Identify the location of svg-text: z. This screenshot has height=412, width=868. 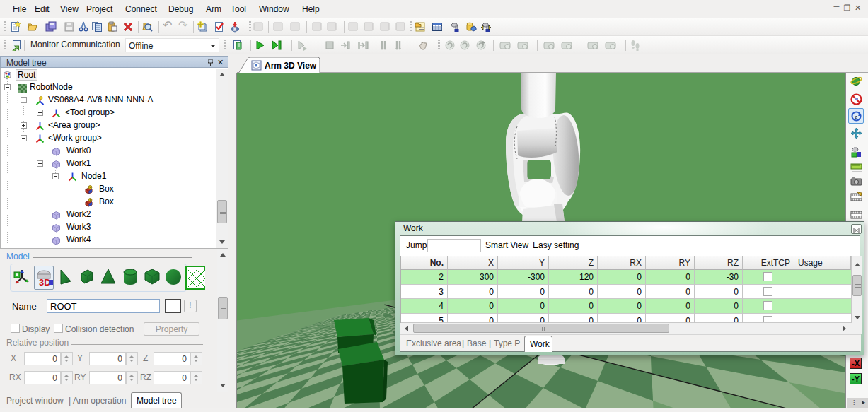
(856, 117).